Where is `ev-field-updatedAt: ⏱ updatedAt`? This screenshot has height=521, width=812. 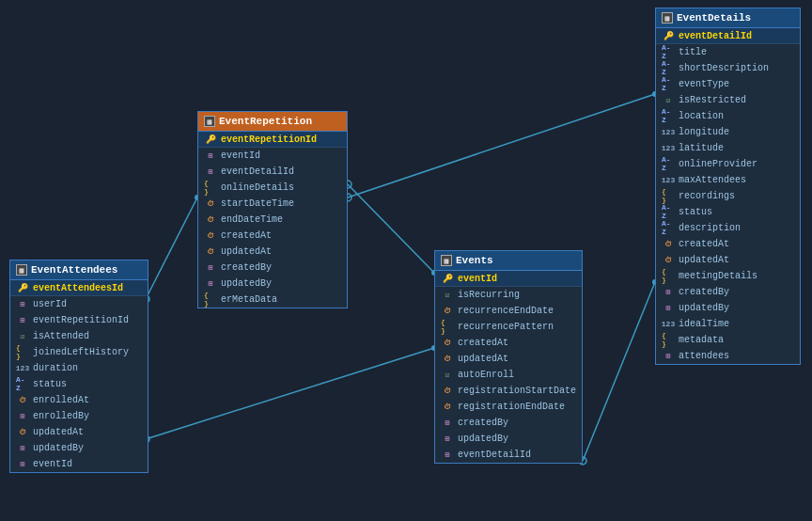 ev-field-updatedAt: ⏱ updatedAt is located at coordinates (508, 359).